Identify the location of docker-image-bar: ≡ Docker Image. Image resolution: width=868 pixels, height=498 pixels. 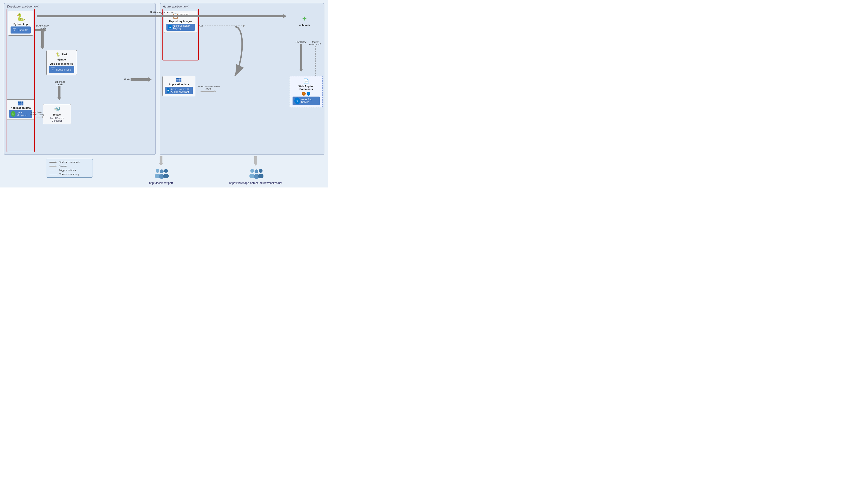
(62, 70).